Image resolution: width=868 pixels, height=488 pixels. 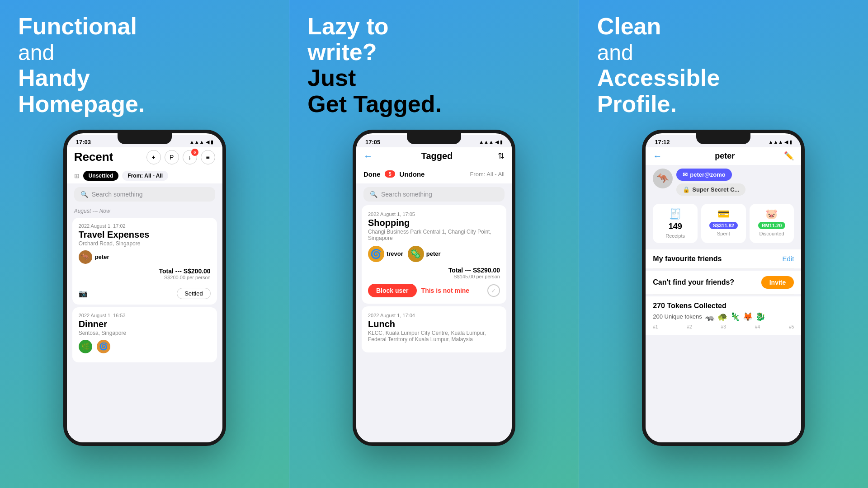 What do you see at coordinates (434, 254) in the screenshot?
I see `tagged-avatars-1: 🌀 trevor 🦠 peter` at bounding box center [434, 254].